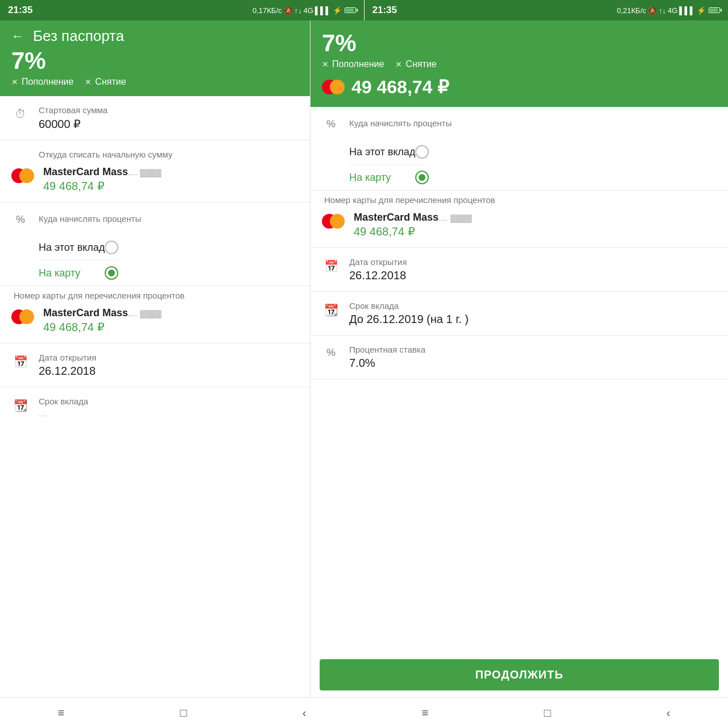 Image resolution: width=728 pixels, height=728 pixels. I want to click on open-date-value-left: 26.12.2018, so click(168, 371).